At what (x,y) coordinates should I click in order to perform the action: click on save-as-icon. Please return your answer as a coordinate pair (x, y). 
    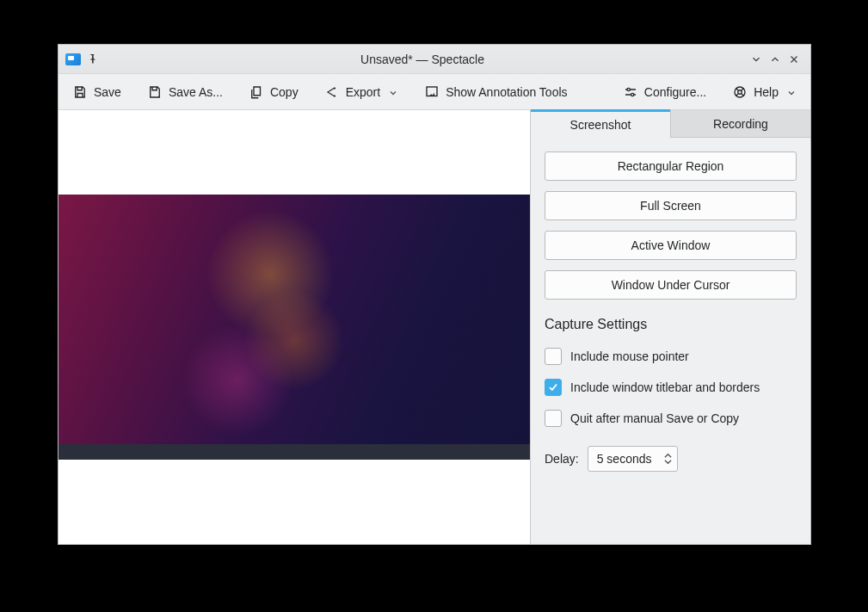
    Looking at the image, I should click on (155, 92).